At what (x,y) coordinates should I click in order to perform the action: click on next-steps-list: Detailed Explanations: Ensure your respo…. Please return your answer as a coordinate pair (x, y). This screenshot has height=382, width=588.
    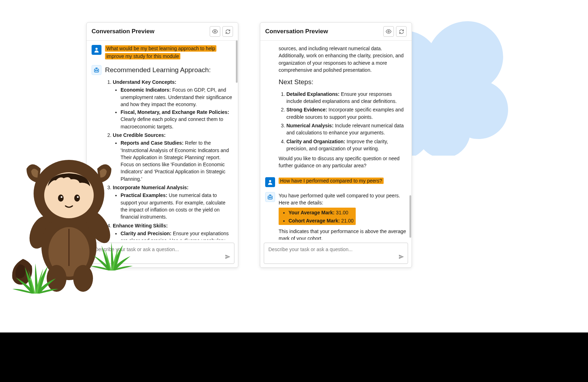
    Looking at the image, I should click on (343, 121).